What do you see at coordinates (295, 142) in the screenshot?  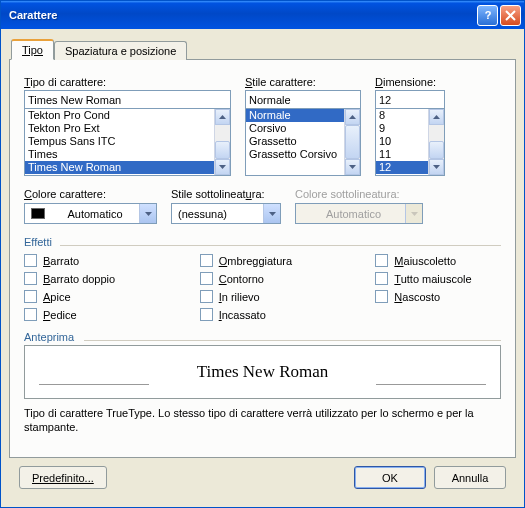 I see `list-item: Grassetto` at bounding box center [295, 142].